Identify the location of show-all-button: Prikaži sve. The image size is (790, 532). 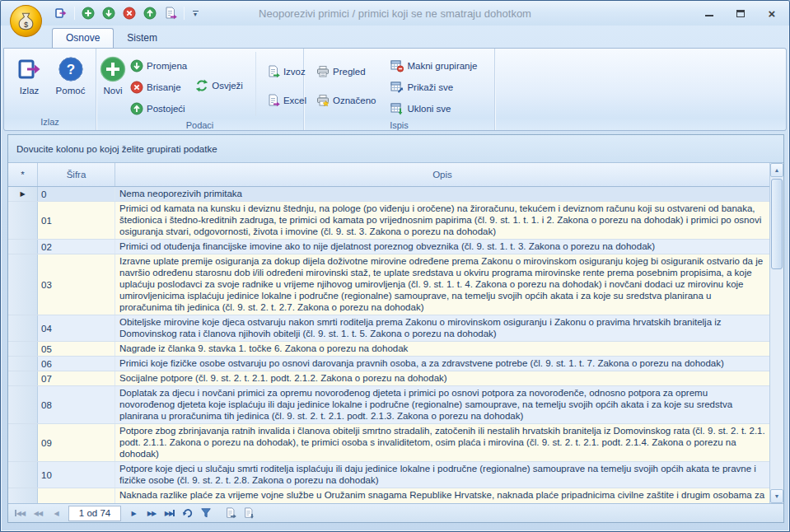
(433, 87).